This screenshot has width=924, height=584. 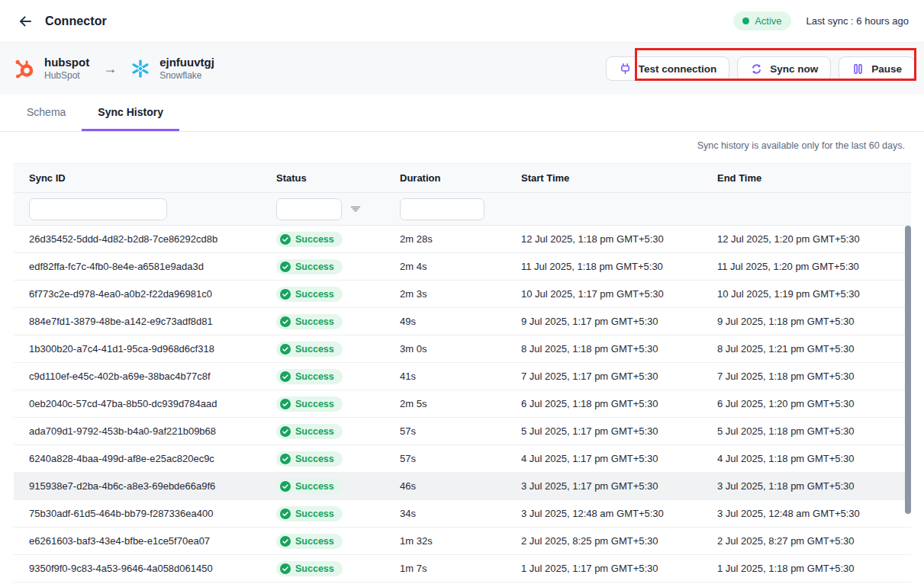 I want to click on last-sync-text: Last sync : 6 hours ago, so click(x=858, y=21).